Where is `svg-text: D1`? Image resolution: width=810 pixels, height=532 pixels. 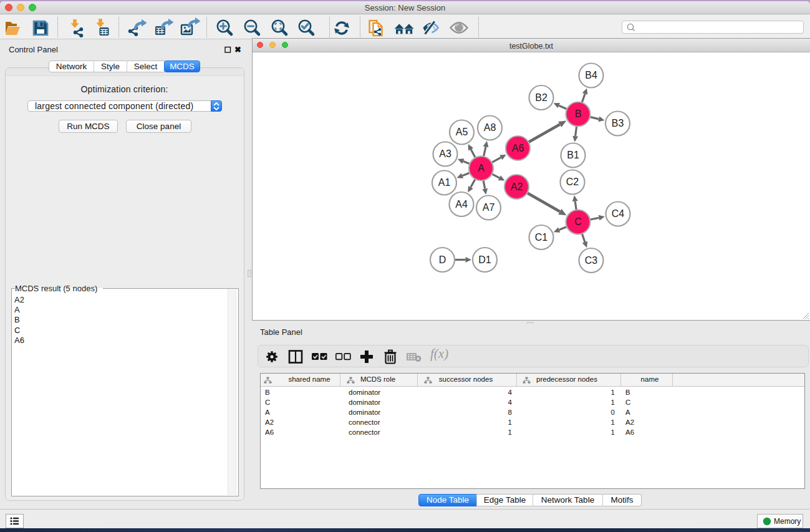 svg-text: D1 is located at coordinates (485, 259).